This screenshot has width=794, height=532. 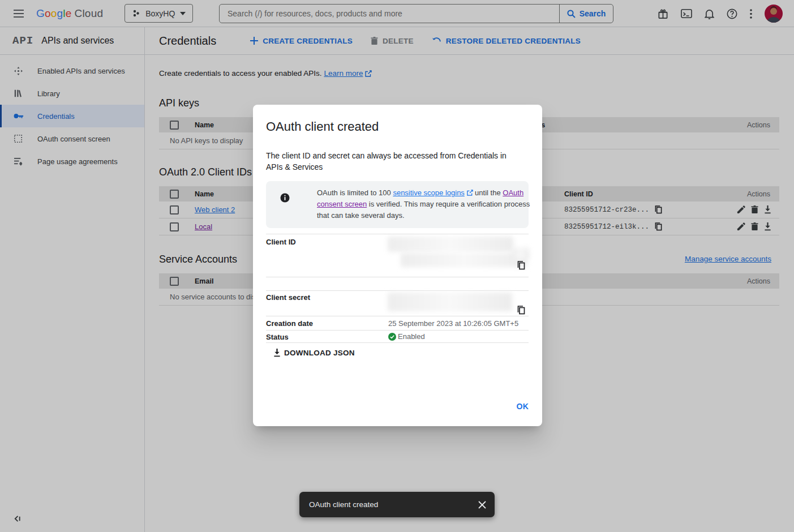 What do you see at coordinates (285, 198) in the screenshot?
I see `info-icon` at bounding box center [285, 198].